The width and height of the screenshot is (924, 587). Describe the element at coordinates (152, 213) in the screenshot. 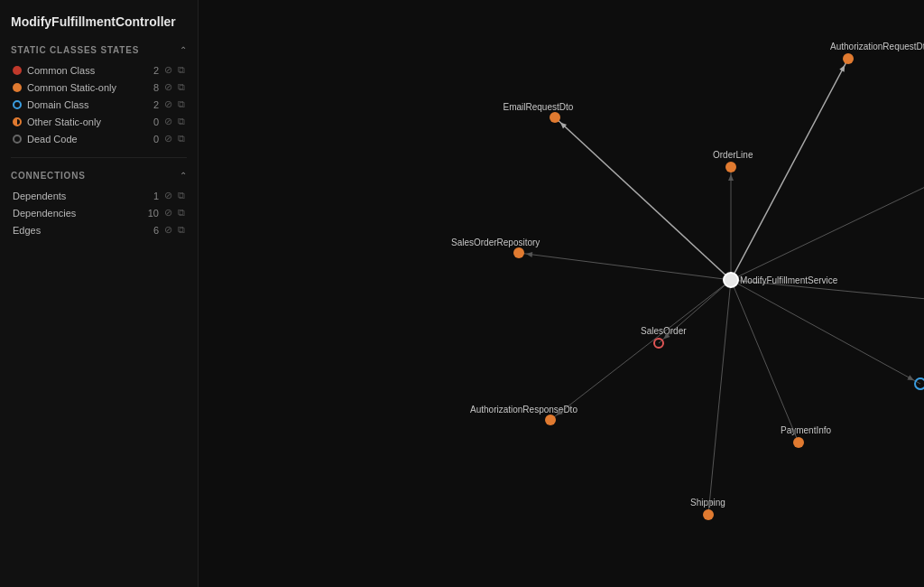

I see `connection-count: 10` at that location.